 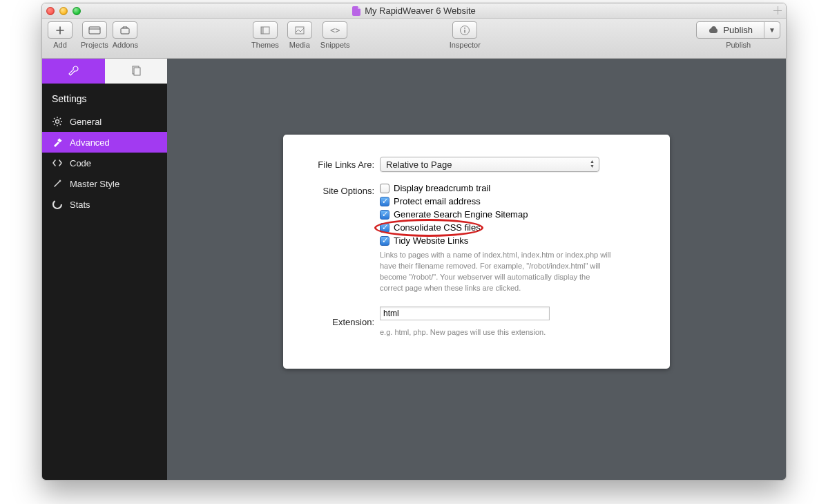 What do you see at coordinates (385, 188) in the screenshot?
I see `checkbox-icon` at bounding box center [385, 188].